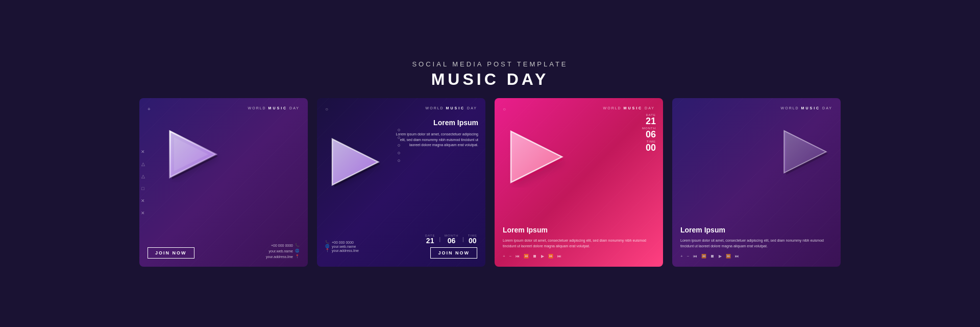  Describe the element at coordinates (401, 246) in the screenshot. I see `card-2-bottom: 📞 +00 000 0000 🌐 your.web.name 📍 your.ad…` at that location.